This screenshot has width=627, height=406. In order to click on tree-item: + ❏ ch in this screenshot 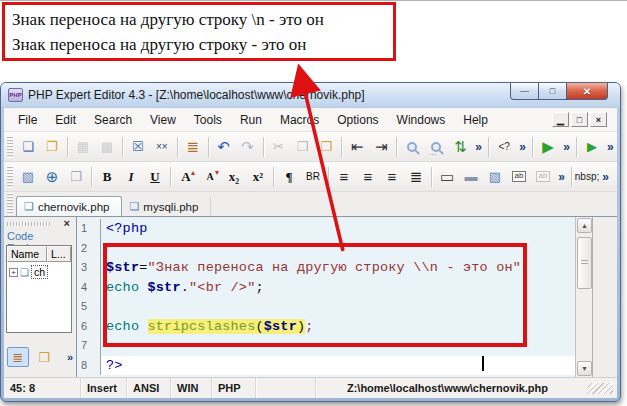, I will do `click(39, 272)`.